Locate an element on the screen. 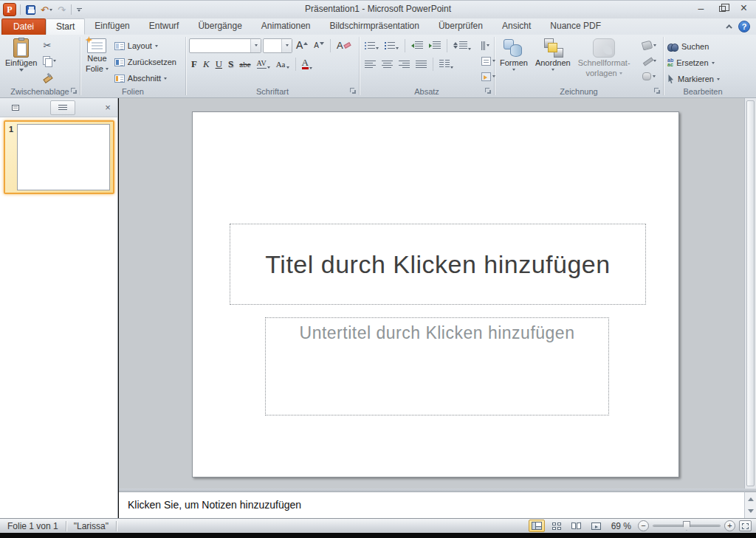 This screenshot has width=756, height=538. shape-effects-button is located at coordinates (650, 77).